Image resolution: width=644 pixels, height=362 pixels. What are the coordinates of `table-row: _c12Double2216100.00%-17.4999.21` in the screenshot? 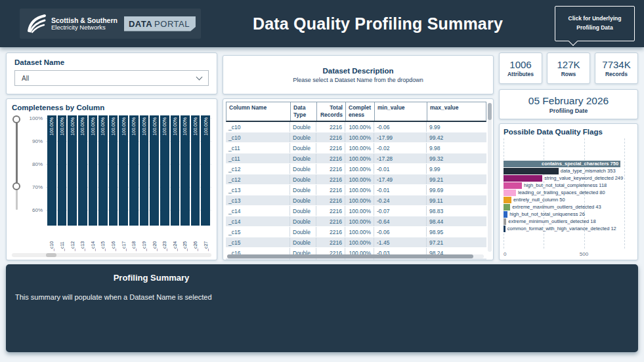 It's located at (356, 180).